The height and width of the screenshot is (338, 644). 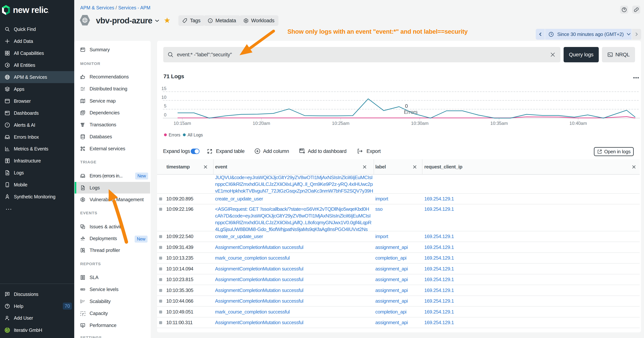 What do you see at coordinates (164, 97) in the screenshot?
I see `svg-text: 10` at bounding box center [164, 97].